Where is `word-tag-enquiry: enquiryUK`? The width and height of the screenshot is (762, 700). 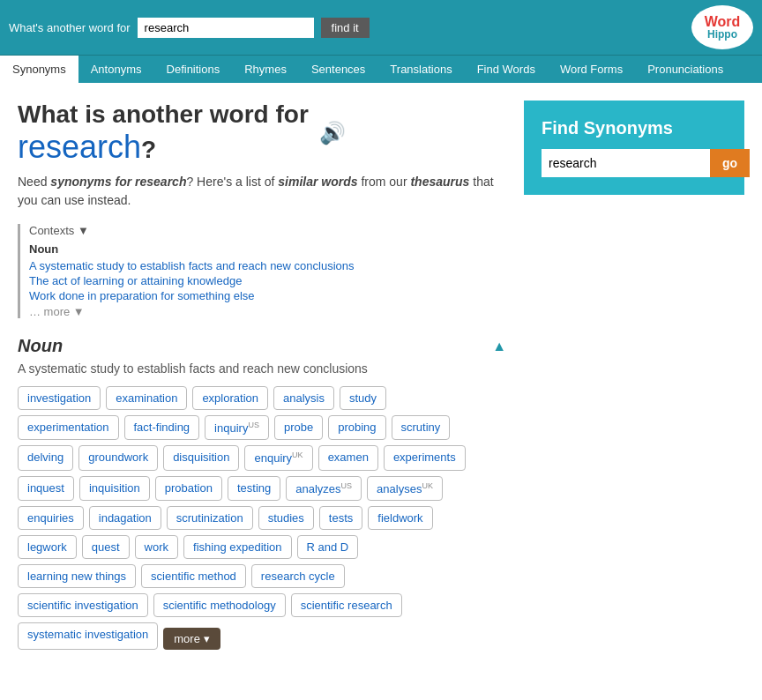 word-tag-enquiry: enquiryUK is located at coordinates (279, 458).